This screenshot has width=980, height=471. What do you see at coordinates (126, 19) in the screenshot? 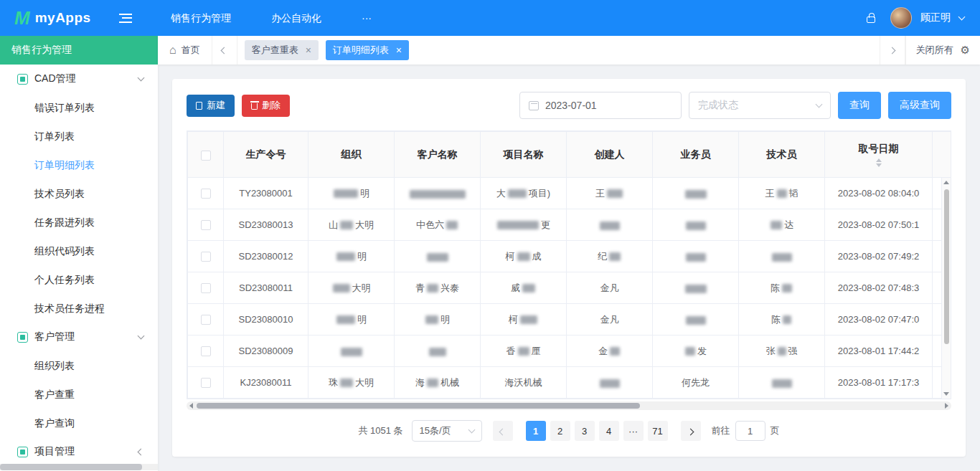
I see `collapse-sidebar-icon` at bounding box center [126, 19].